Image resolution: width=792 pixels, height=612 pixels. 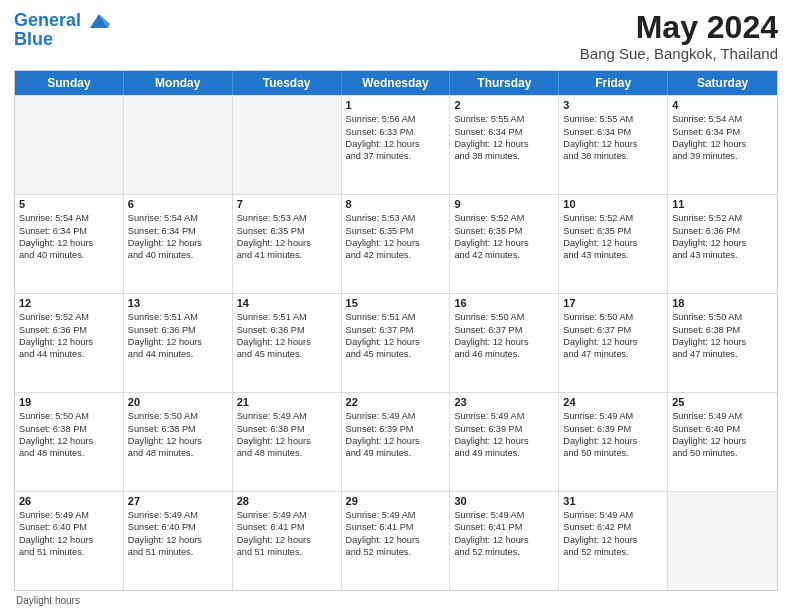 I want to click on logo-general: General, so click(x=48, y=20).